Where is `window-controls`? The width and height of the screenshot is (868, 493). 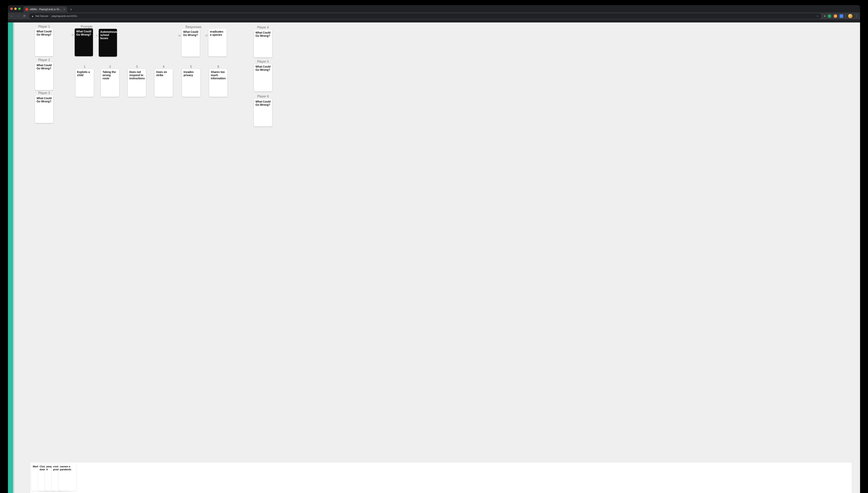
window-controls is located at coordinates (16, 9).